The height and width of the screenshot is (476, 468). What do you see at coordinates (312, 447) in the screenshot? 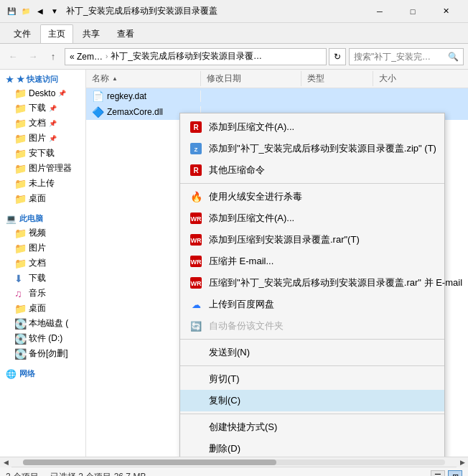
I see `menu-item-delete: 删除(D)` at bounding box center [312, 447].